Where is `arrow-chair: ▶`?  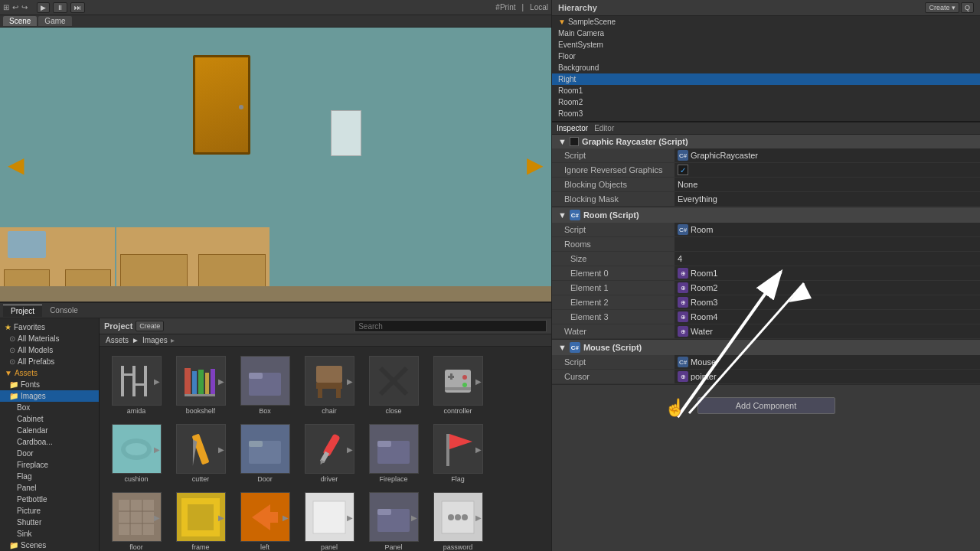
arrow-chair: ▶ is located at coordinates (350, 381).